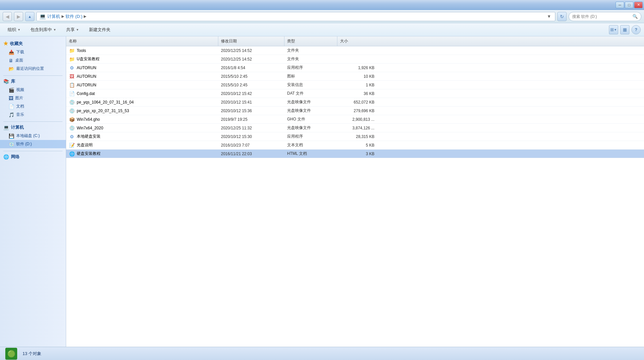 This screenshot has width=644, height=360. I want to click on file-type-cell: GHO 文件, so click(311, 119).